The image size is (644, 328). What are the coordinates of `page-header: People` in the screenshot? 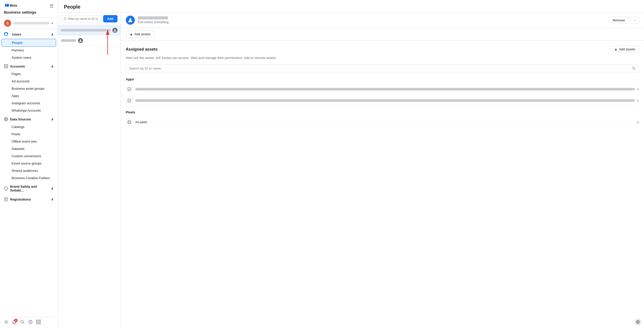 It's located at (351, 6).